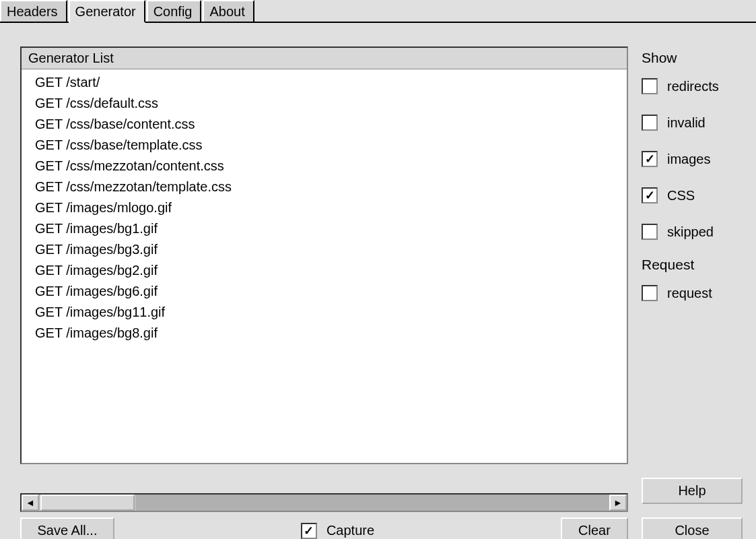  I want to click on checkbox-label-images: images, so click(689, 159).